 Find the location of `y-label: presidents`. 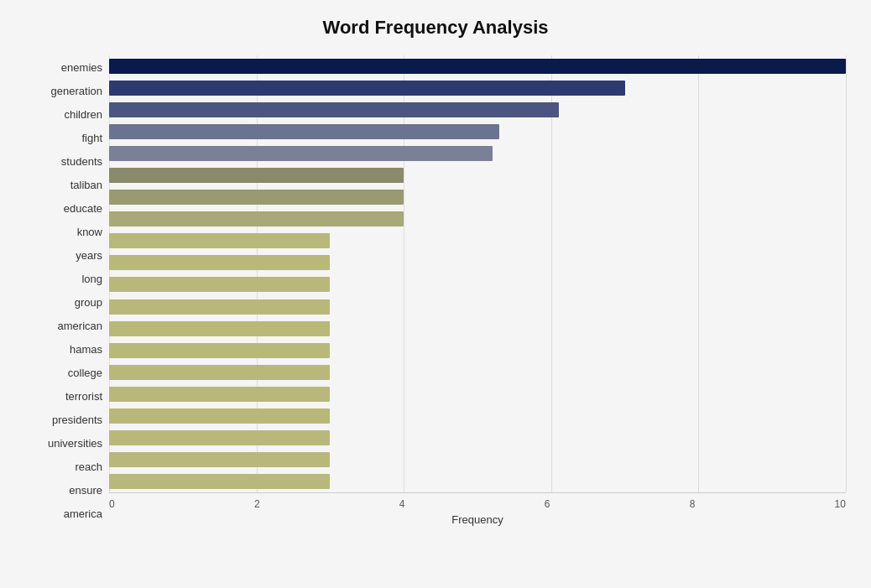

y-label: presidents is located at coordinates (77, 419).